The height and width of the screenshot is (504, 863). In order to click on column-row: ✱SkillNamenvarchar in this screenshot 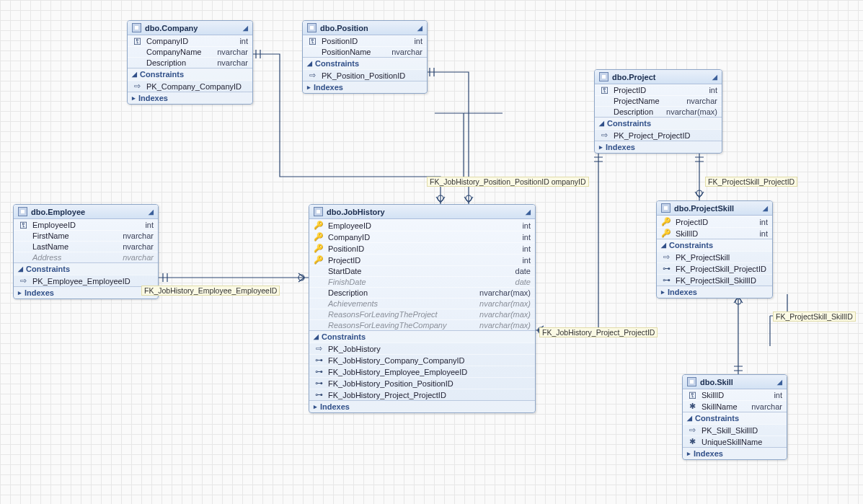, I will do `click(735, 406)`.